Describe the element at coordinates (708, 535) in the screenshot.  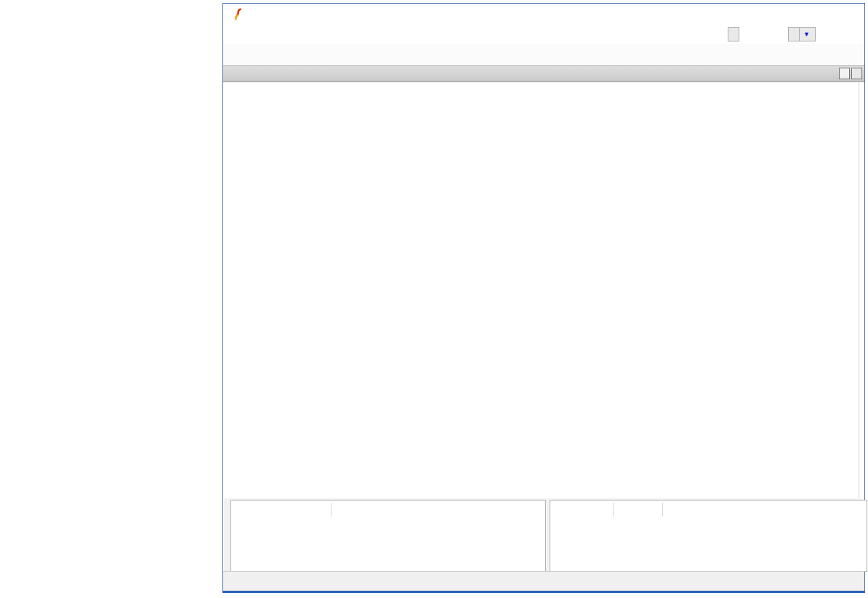
I see `measurement-window` at that location.